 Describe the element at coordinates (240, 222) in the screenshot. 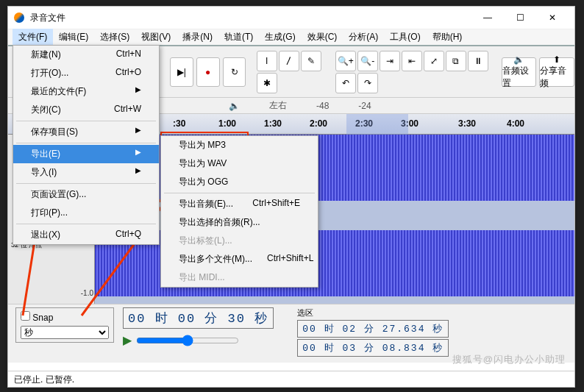

I see `export-selection: 导出选择的音频(R)...` at that location.